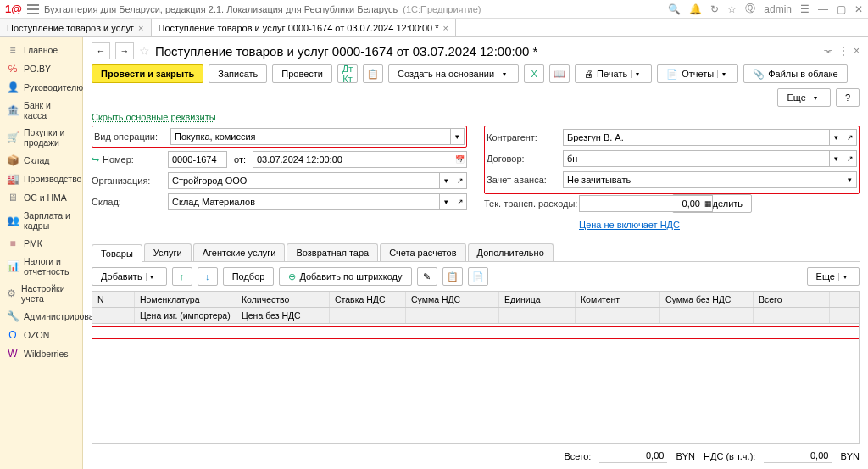 Image resolution: width=868 pixels, height=469 pixels. I want to click on date-input, so click(353, 159).